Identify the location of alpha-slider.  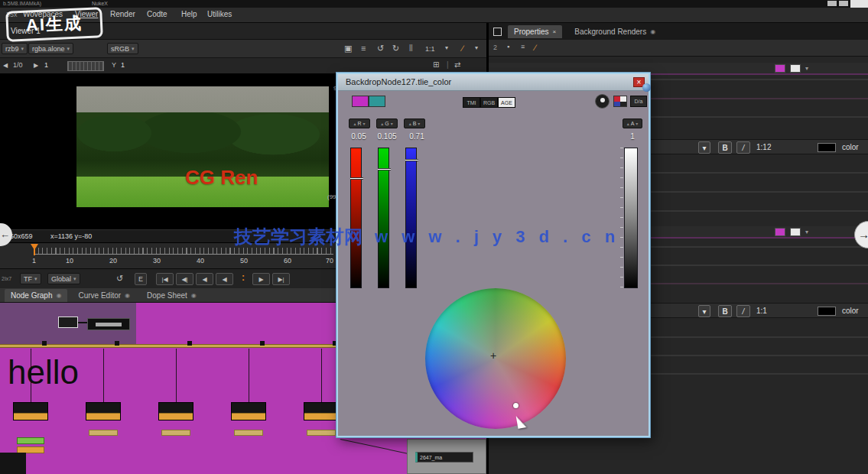
(631, 218).